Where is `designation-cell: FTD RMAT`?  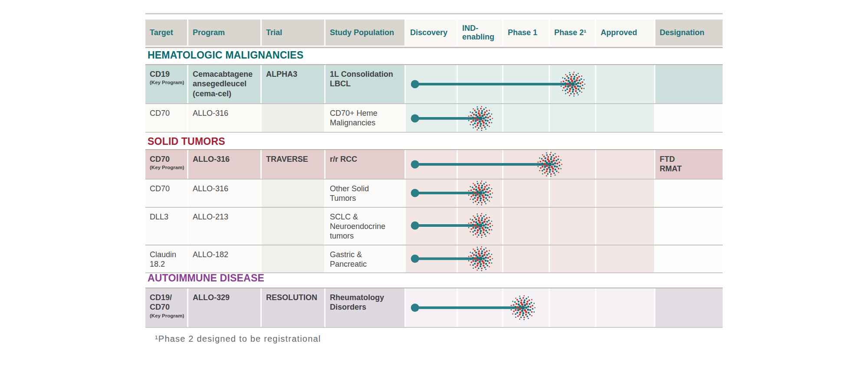 designation-cell: FTD RMAT is located at coordinates (689, 164).